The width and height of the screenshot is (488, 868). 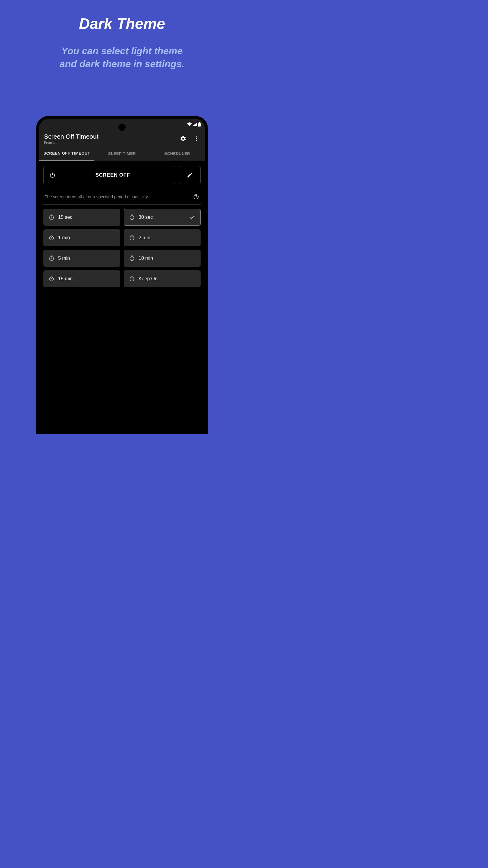 What do you see at coordinates (189, 124) in the screenshot?
I see `wifi-icon` at bounding box center [189, 124].